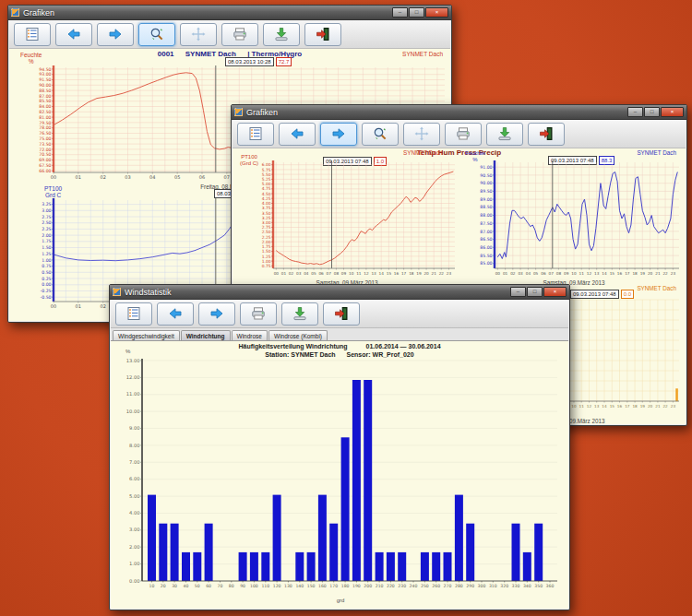 The image size is (692, 616). Describe the element at coordinates (448, 586) in the screenshot. I see `svg-text: 270` at that location.